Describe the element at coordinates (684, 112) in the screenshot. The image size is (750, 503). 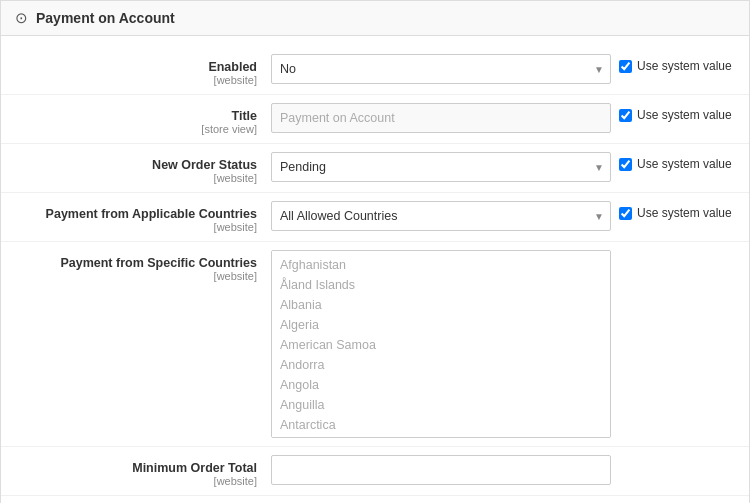
I see `title-checkbox-col: Use system value` at that location.